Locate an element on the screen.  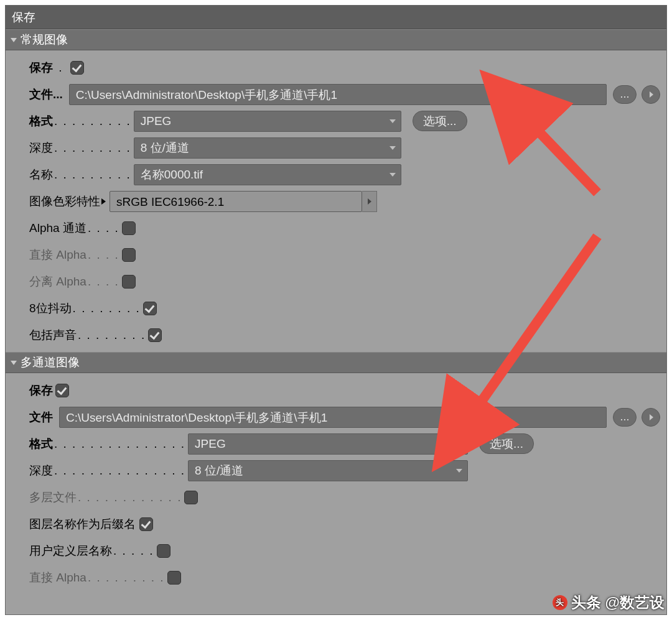
format-dropdown: JPEG is located at coordinates (268, 121).